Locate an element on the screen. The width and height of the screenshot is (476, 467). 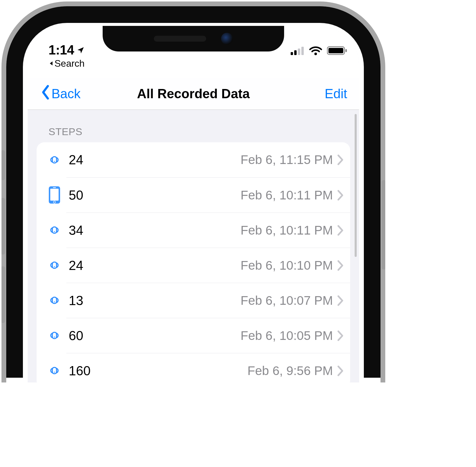
steps-value: 60 is located at coordinates (76, 336).